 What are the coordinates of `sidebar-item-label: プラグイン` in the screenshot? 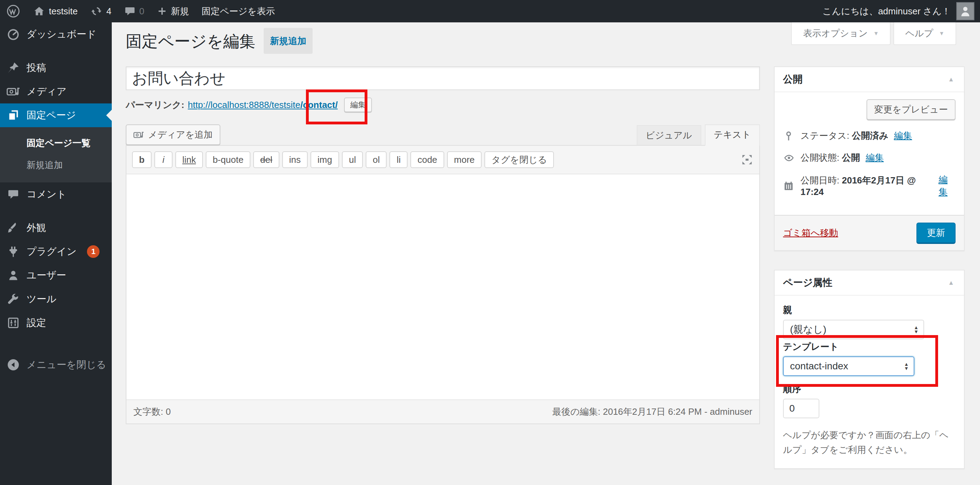 It's located at (52, 251).